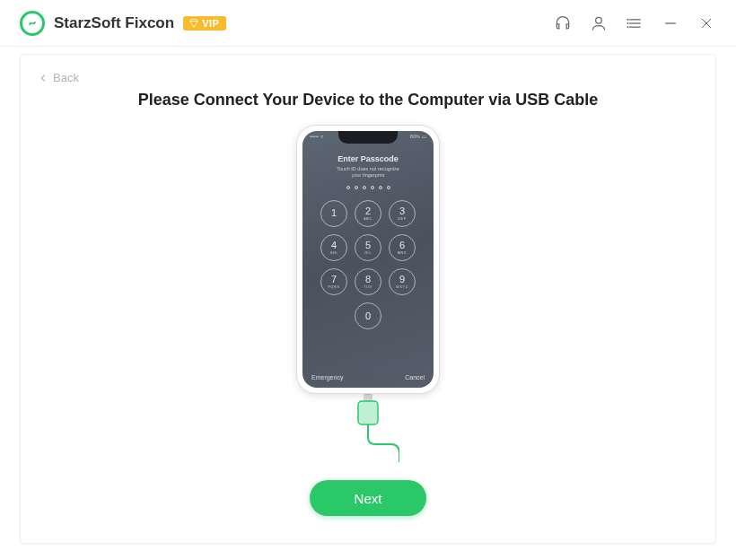  What do you see at coordinates (368, 427) in the screenshot?
I see `usb-cable-illustration` at bounding box center [368, 427].